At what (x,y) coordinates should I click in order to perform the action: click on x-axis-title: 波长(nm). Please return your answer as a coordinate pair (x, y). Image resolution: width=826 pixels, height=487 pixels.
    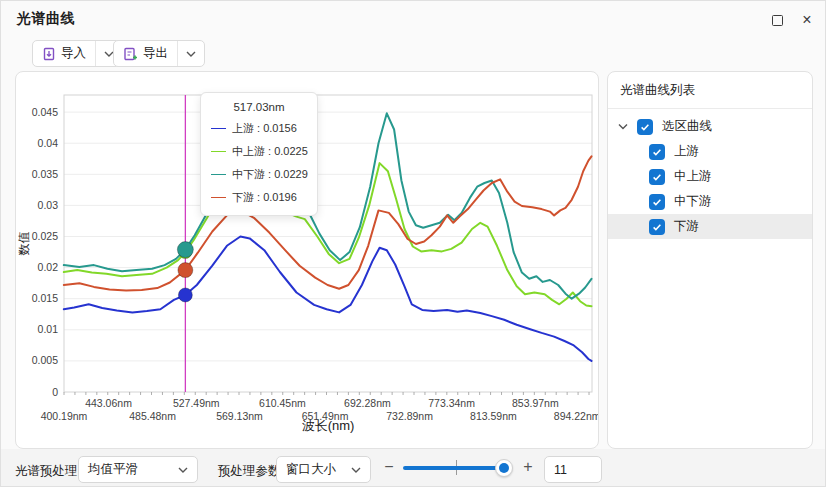
    Looking at the image, I should click on (328, 426).